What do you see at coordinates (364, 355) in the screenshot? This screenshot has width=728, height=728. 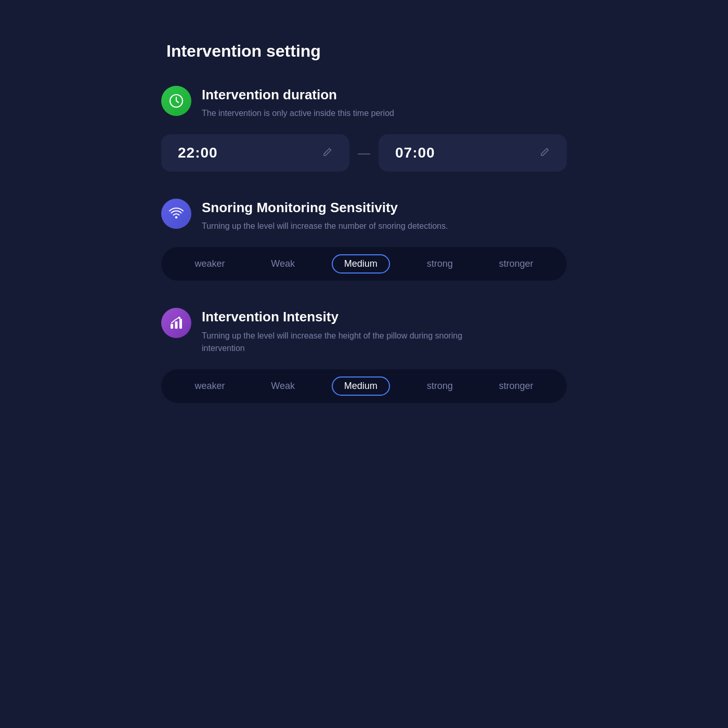 I see `intensity-section: Intervention Intensity Turning up the le…` at bounding box center [364, 355].